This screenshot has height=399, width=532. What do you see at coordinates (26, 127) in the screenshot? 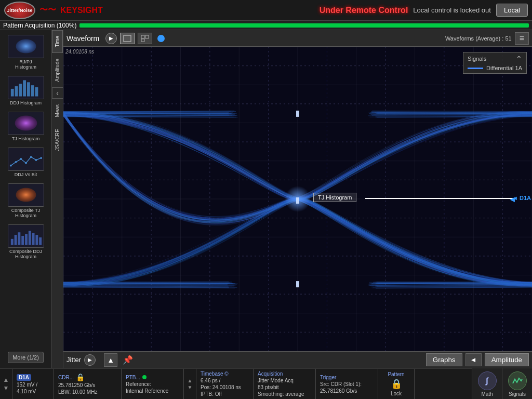
I see `sidebar-item-tj: TJ Histogram` at bounding box center [26, 127].